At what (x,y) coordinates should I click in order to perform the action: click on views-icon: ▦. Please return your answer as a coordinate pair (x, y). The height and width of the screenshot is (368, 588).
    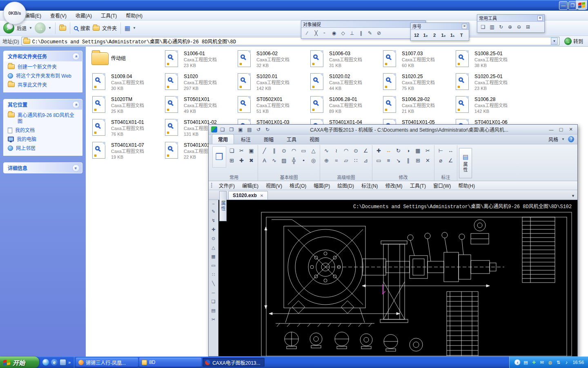
    Looking at the image, I should click on (127, 28).